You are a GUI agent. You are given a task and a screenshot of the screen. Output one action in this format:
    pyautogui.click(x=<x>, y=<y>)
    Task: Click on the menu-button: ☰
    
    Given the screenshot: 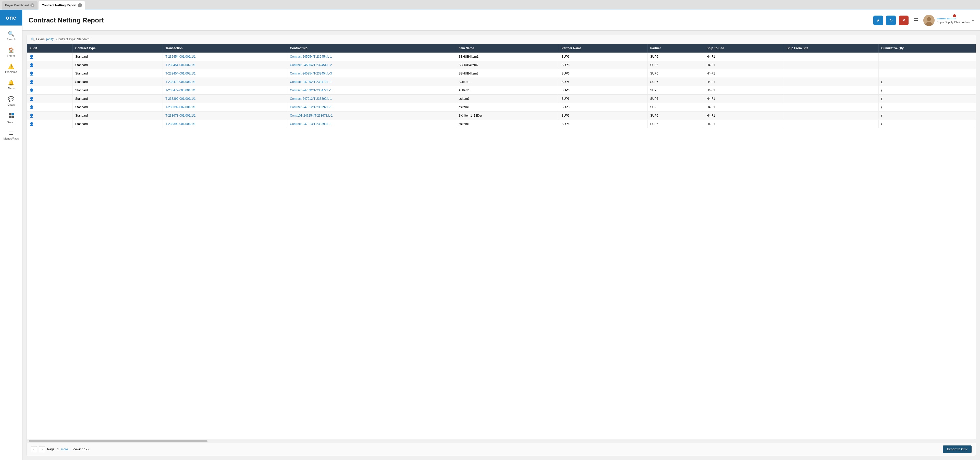 What is the action you would take?
    pyautogui.click(x=916, y=21)
    